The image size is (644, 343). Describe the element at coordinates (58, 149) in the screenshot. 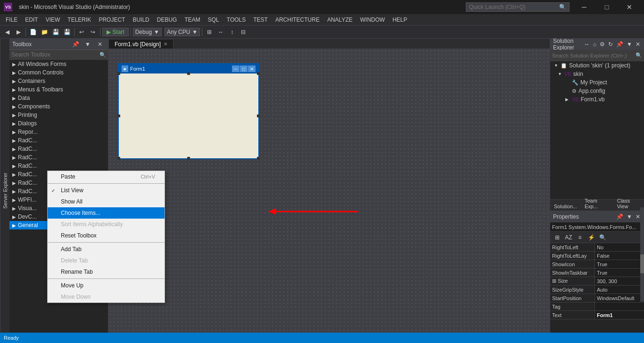

I see `toolbox-section-radc2: ▶ RadC...` at that location.